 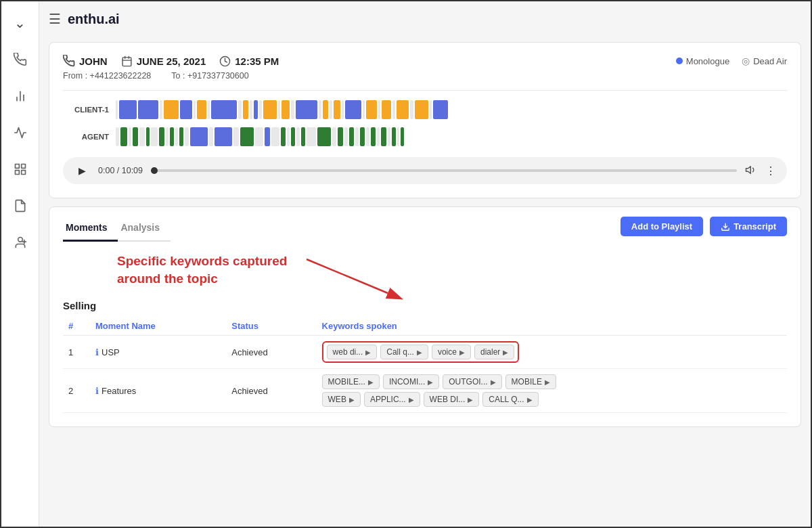 What do you see at coordinates (448, 399) in the screenshot?
I see `keyword-text: WEB DI...` at bounding box center [448, 399].